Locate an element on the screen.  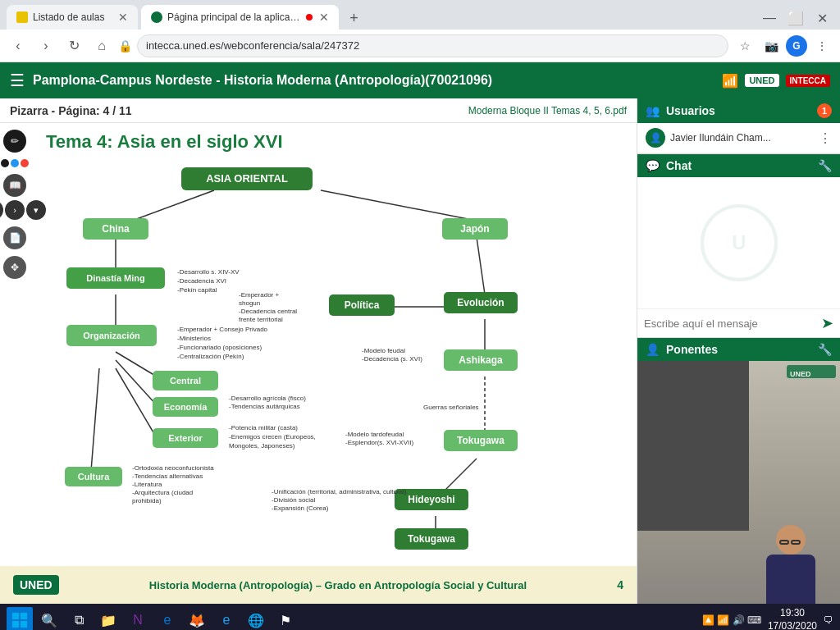
svg-text: -Ministerios is located at coordinates (194, 338).